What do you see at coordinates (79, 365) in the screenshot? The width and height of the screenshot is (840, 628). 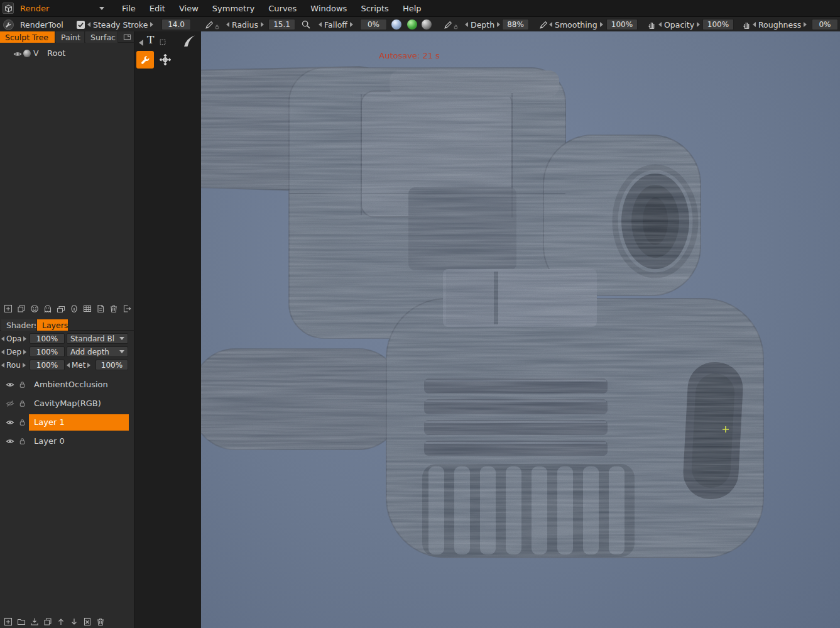 I see `layer-metalness-spinner: Met` at bounding box center [79, 365].